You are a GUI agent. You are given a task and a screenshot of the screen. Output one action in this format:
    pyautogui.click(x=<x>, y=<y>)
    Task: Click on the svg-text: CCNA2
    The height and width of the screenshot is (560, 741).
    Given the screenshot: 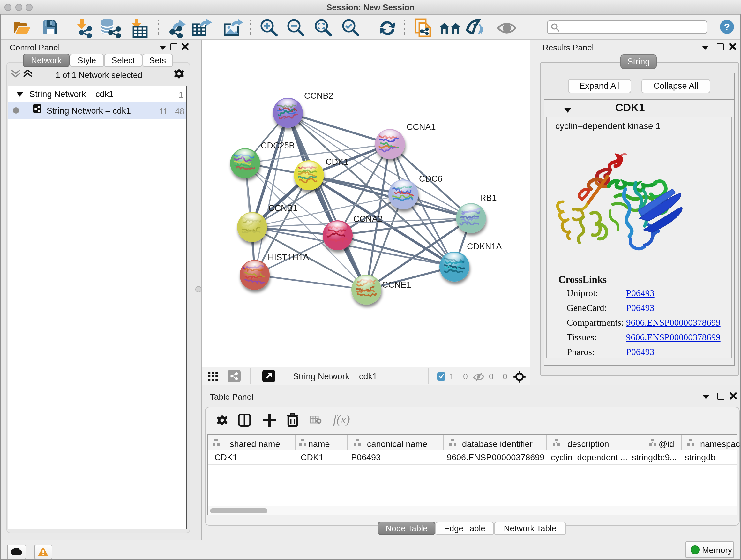 What is the action you would take?
    pyautogui.click(x=368, y=219)
    